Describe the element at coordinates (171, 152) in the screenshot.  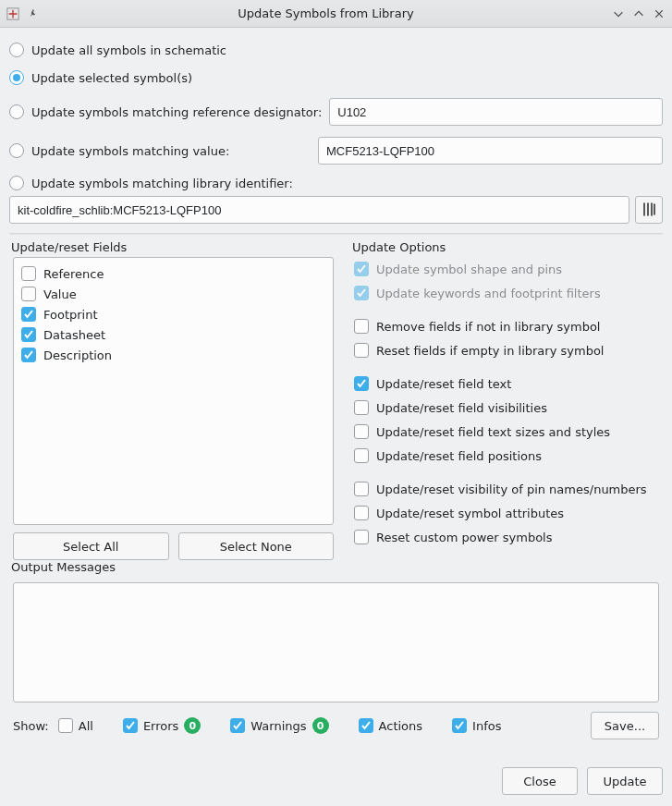
I see `radio-label: Update symbols matching value:` at that location.